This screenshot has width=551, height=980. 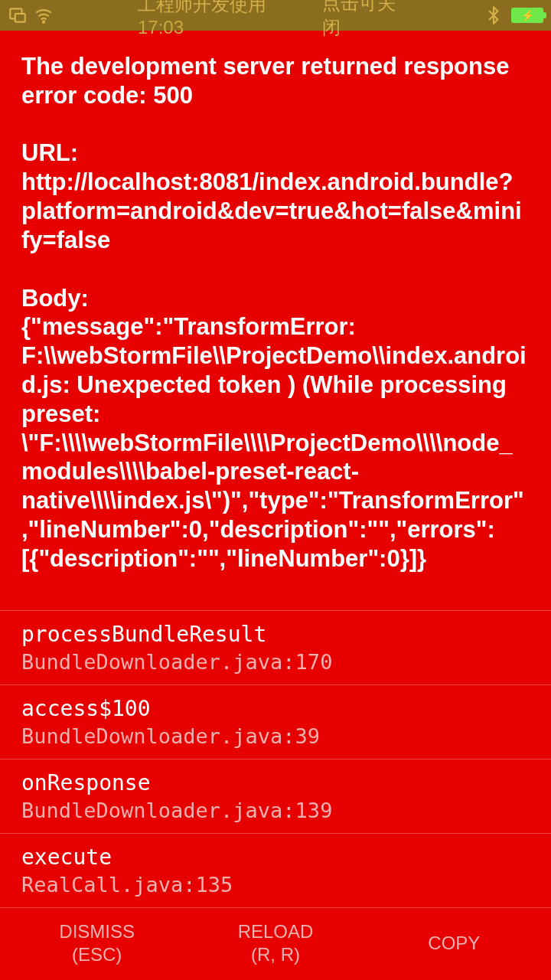 What do you see at coordinates (44, 15) in the screenshot?
I see `wifi-icon` at bounding box center [44, 15].